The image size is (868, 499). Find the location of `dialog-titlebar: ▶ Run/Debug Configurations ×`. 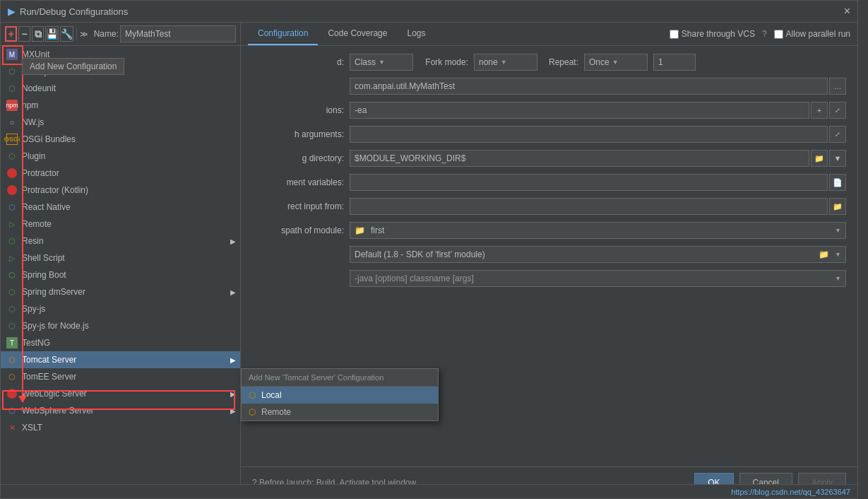

dialog-titlebar: ▶ Run/Debug Configurations × is located at coordinates (429, 11).